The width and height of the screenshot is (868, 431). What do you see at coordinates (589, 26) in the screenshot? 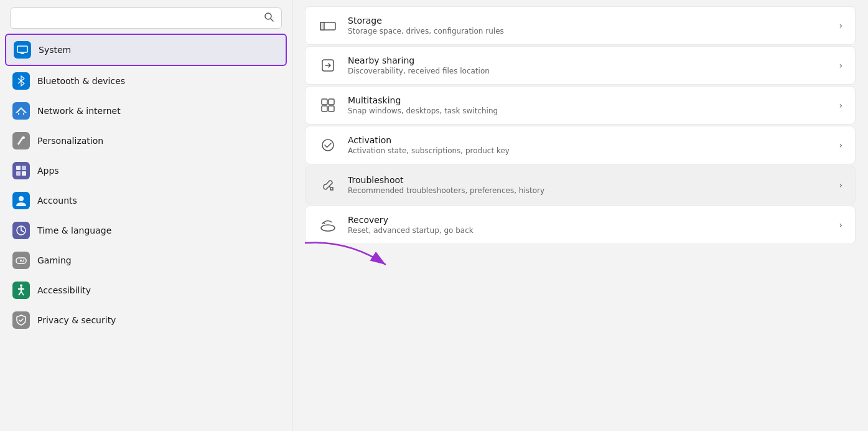
I see `storage-text: StorageStorage space, drives, configurat…` at bounding box center [589, 26].